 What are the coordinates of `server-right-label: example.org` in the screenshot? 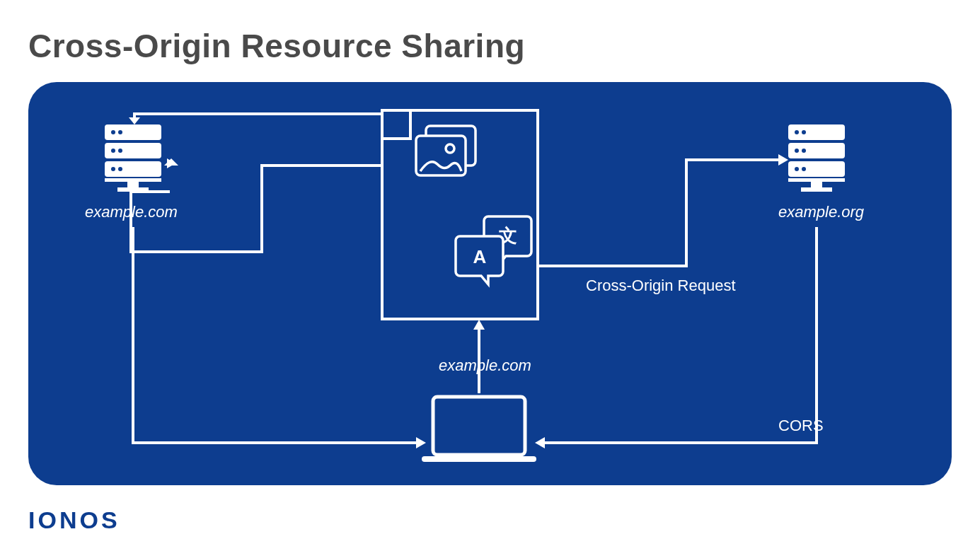 It's located at (821, 212).